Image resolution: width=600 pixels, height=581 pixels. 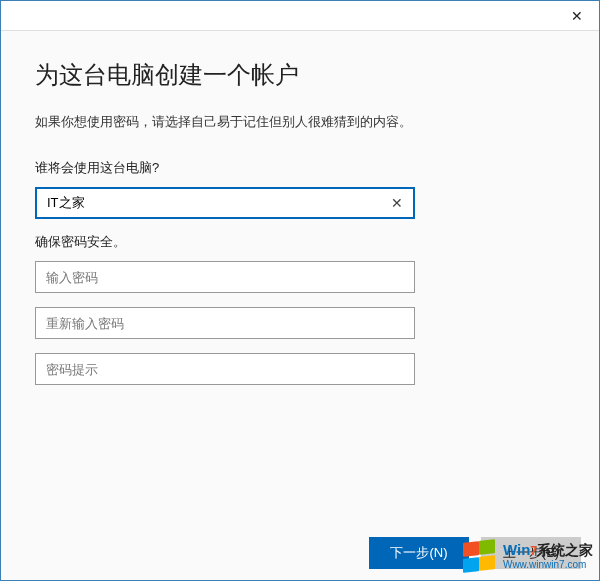 What do you see at coordinates (300, 122) in the screenshot?
I see `page-subtitle: 如果你想使用密码，请选择自己易于记住但别人很难猜到的内容。` at bounding box center [300, 122].